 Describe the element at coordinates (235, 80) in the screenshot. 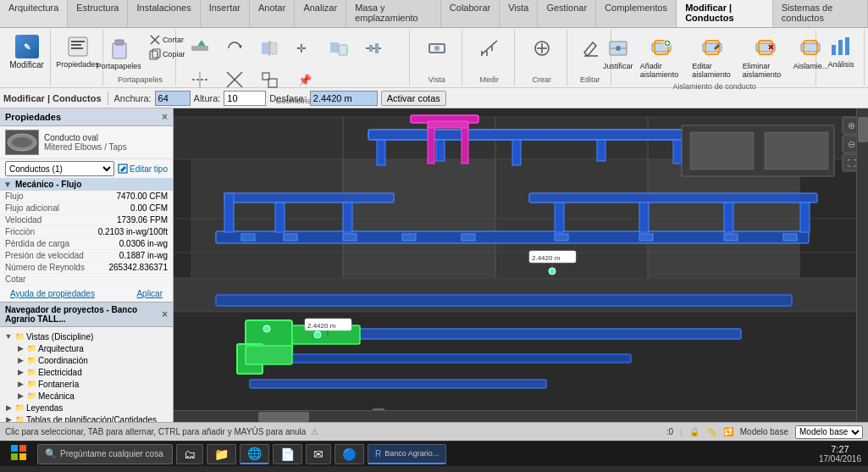

I see `recortar-icon` at that location.